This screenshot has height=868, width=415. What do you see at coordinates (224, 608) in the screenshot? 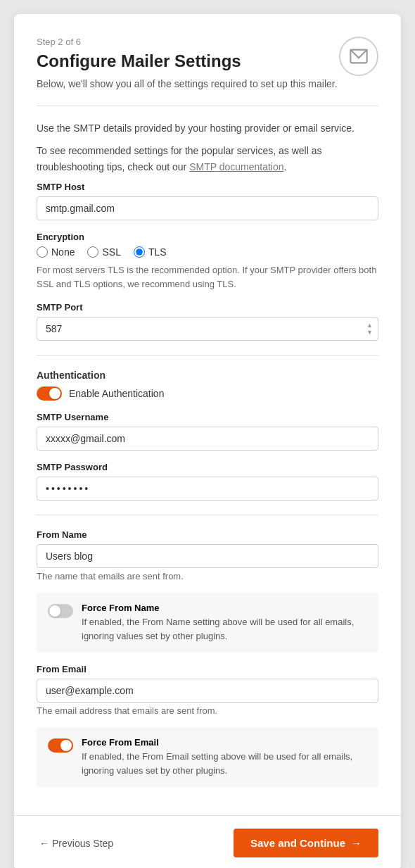
I see `force-from-name-label: Force From Name` at bounding box center [224, 608].